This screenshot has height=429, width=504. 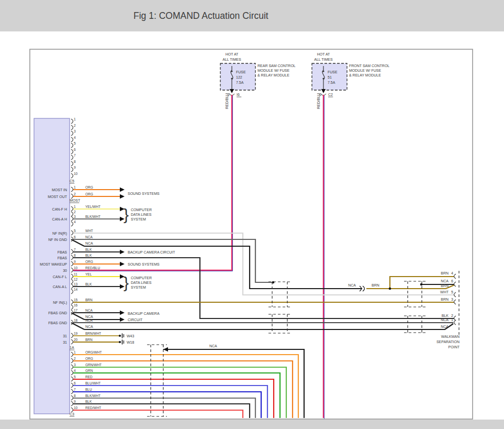 What do you see at coordinates (232, 60) in the screenshot?
I see `label: ALL TIMES` at bounding box center [232, 60].